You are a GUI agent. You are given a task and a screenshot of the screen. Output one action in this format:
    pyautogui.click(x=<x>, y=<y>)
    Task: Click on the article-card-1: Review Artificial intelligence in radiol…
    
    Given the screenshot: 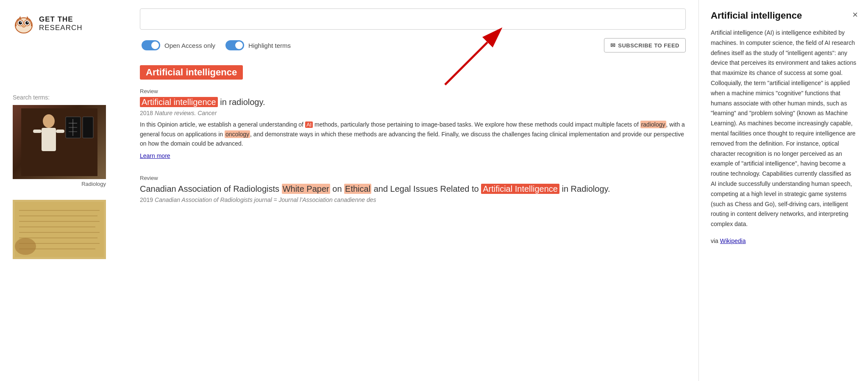 What is the action you would take?
    pyautogui.click(x=413, y=124)
    